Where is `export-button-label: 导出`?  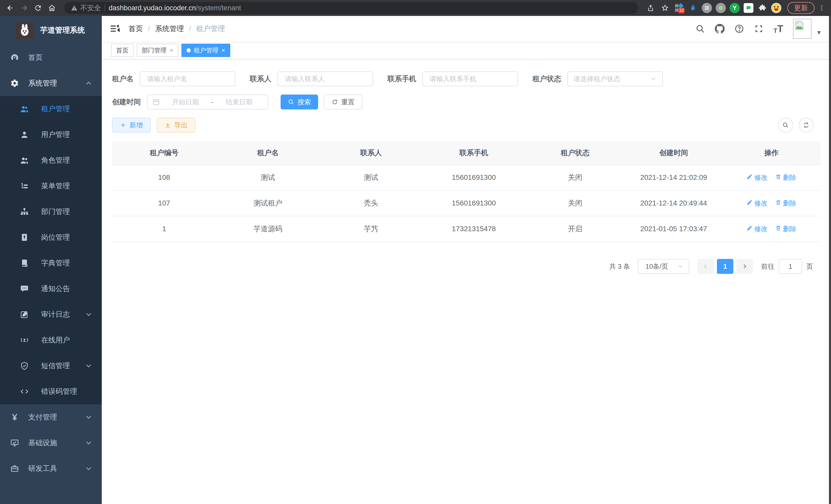
export-button-label: 导出 is located at coordinates (181, 125).